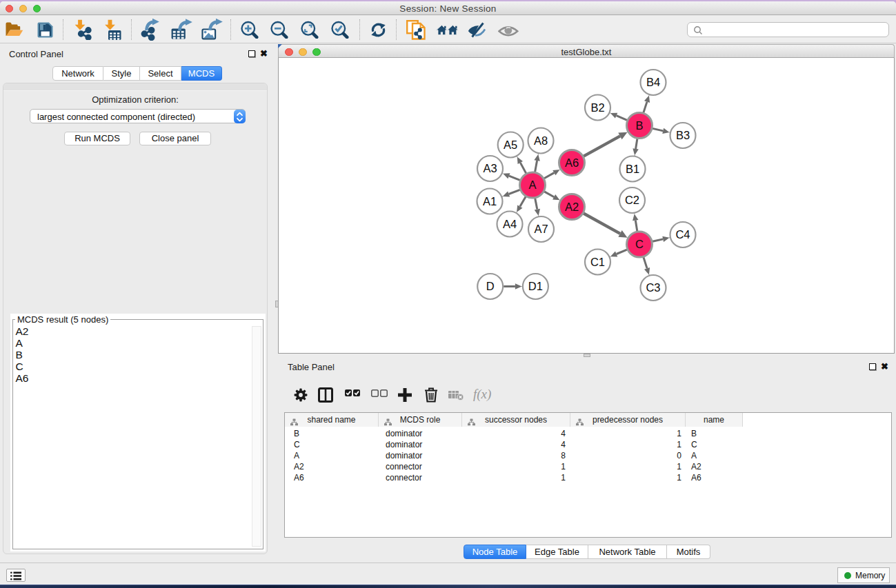  What do you see at coordinates (510, 224) in the screenshot?
I see `svg-text: A4` at bounding box center [510, 224].